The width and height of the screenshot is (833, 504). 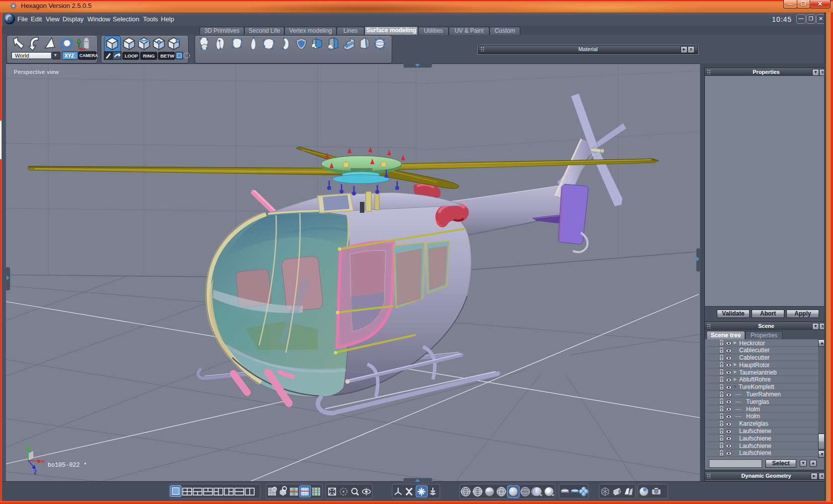 What do you see at coordinates (88, 56) in the screenshot?
I see `svg-text: CAMERA` at bounding box center [88, 56].